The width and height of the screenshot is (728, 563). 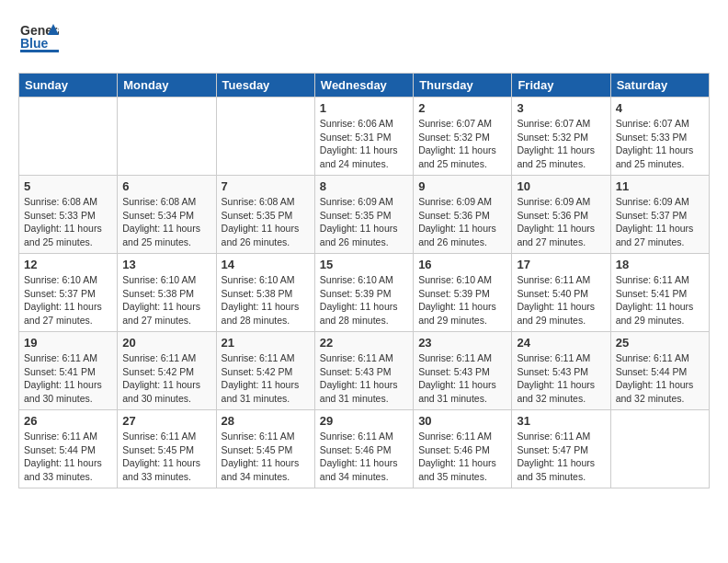 I want to click on day-number: 16, so click(x=462, y=265).